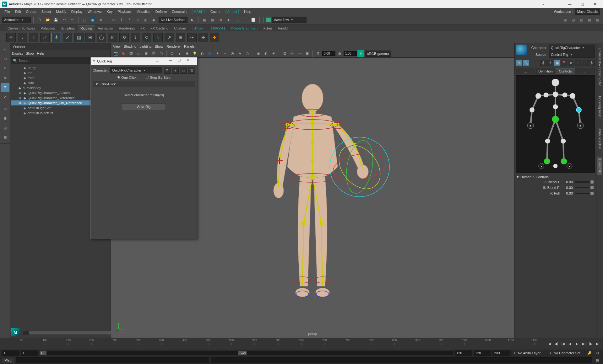 The width and height of the screenshot is (603, 364). Describe the element at coordinates (5, 78) in the screenshot. I see `move-tool: ✥` at that location.